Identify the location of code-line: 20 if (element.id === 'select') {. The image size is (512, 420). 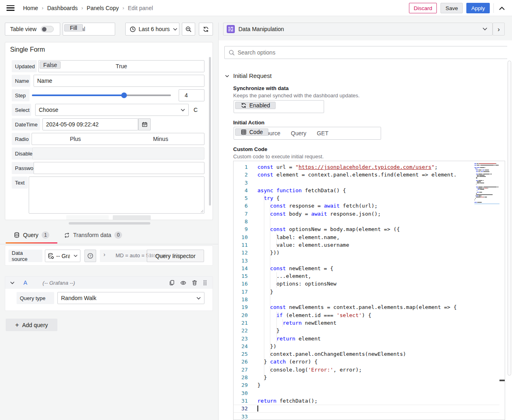
(369, 315).